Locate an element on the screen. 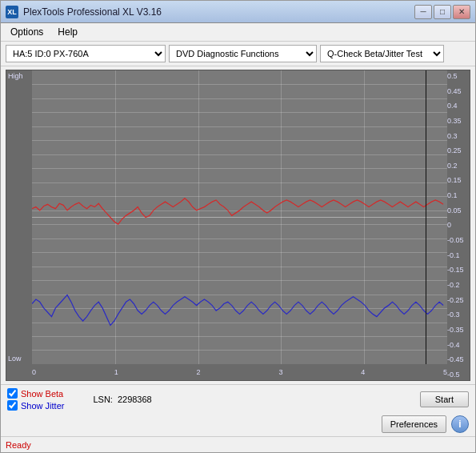 The image size is (476, 453). info-button: i is located at coordinates (460, 424).